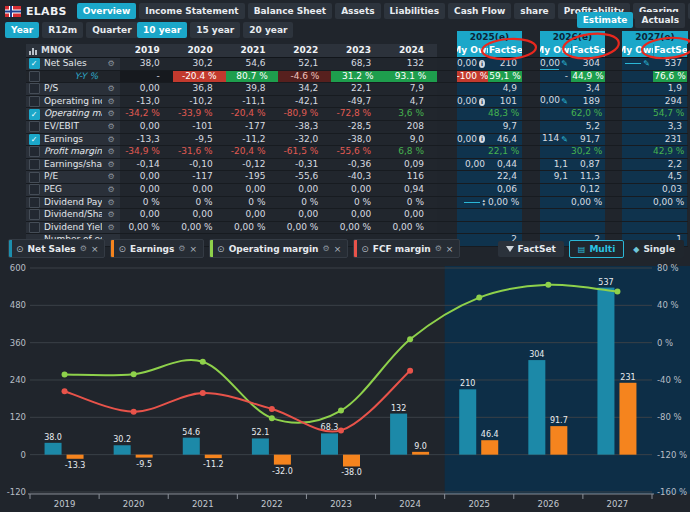  Describe the element at coordinates (484, 202) in the screenshot. I see `stepper-icon: ▴▾` at that location.